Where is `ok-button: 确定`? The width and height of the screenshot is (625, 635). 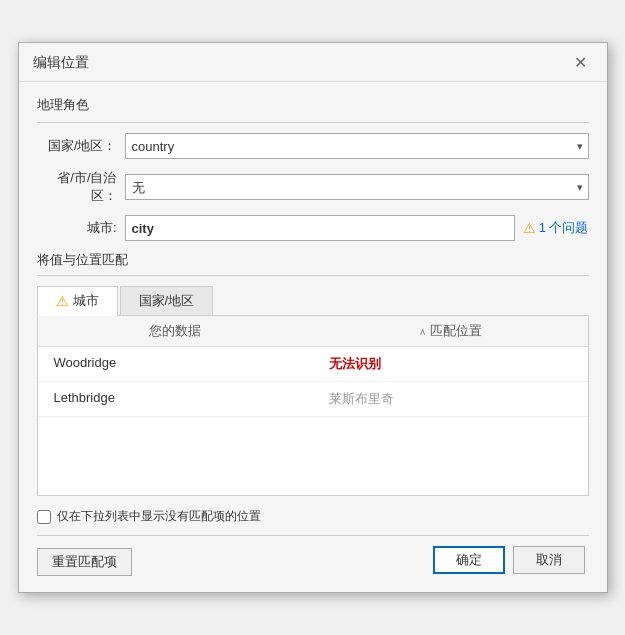 ok-button: 确定 is located at coordinates (469, 560).